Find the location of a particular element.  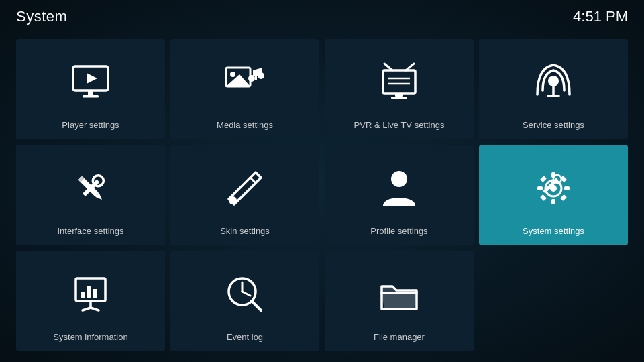

media-settings-label: Media settings is located at coordinates (245, 126).